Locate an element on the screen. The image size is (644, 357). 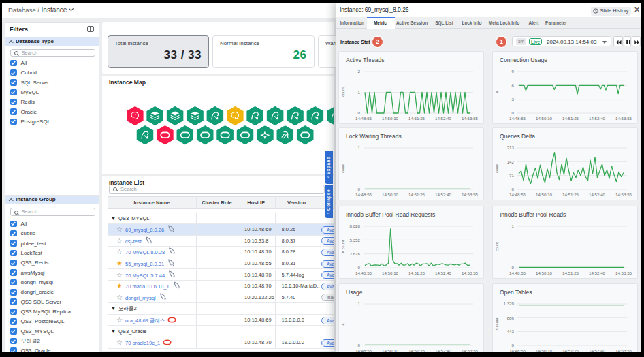
svg-text: Connection Usage is located at coordinates (524, 60).